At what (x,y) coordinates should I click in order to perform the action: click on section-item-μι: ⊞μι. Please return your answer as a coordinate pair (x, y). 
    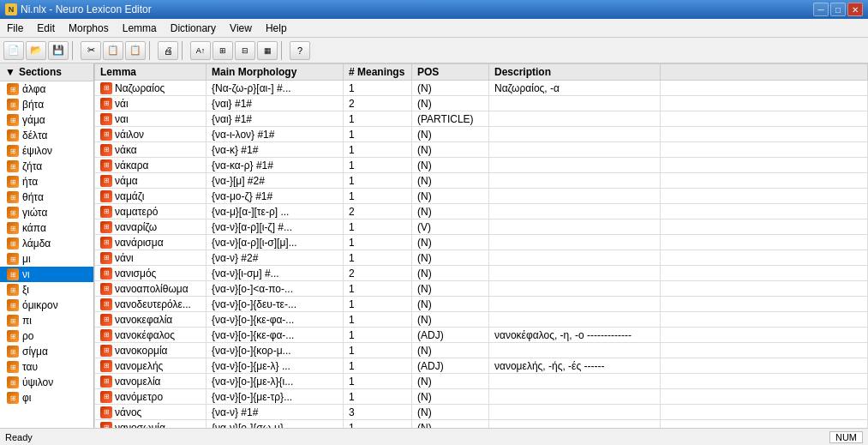
    Looking at the image, I should click on (46, 259).